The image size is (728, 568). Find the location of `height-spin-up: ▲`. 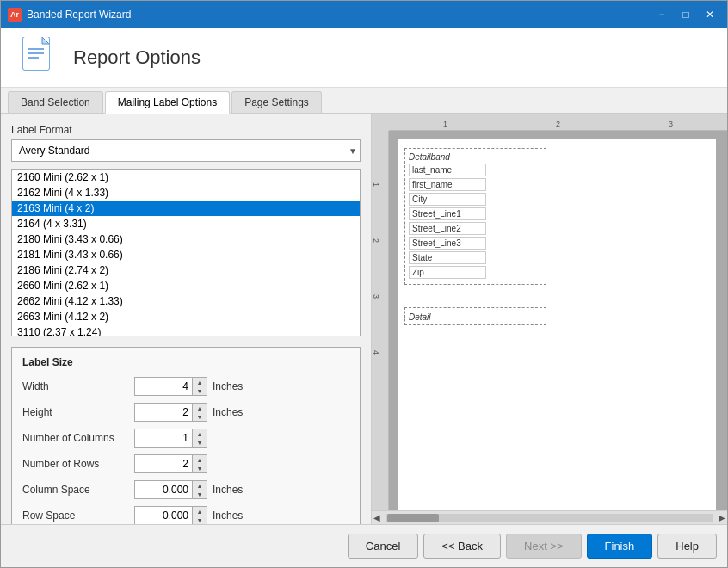

height-spin-up: ▲ is located at coordinates (200, 408).